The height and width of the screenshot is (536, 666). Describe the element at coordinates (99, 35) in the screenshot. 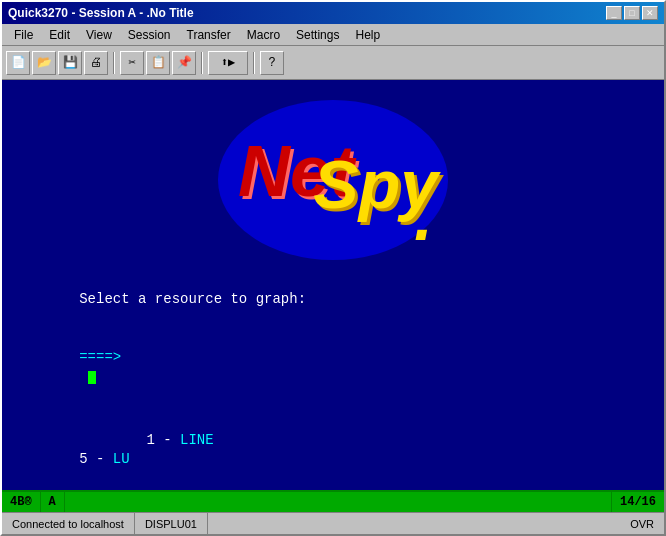

I see `menu-view: View` at that location.